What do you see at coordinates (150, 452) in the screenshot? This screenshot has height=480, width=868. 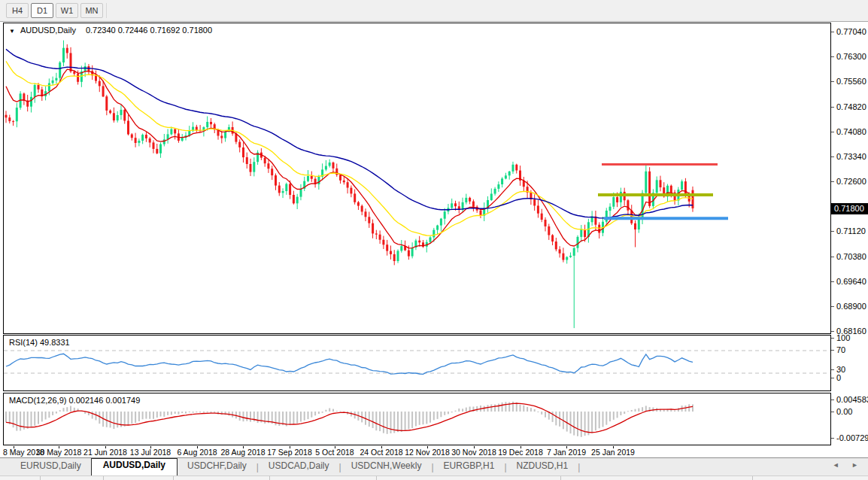 I see `date-tick-label: 13 Jul 2018` at bounding box center [150, 452].